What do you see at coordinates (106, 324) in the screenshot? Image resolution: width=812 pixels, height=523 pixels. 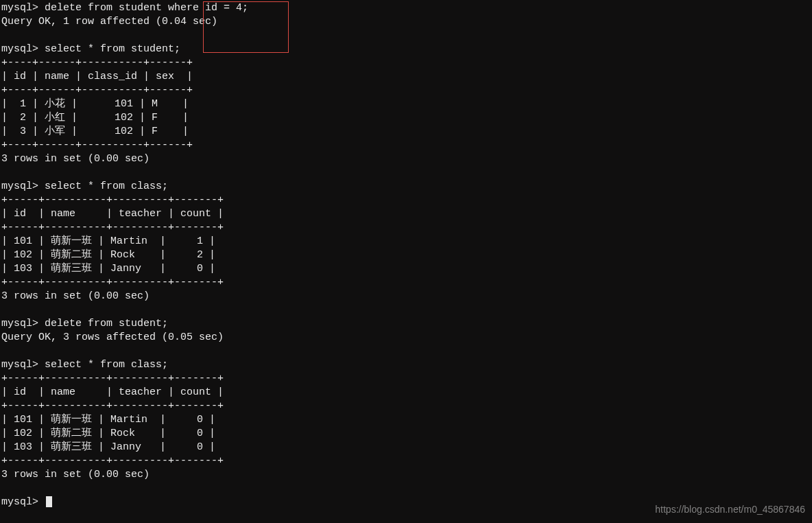 I see `sql-command: delete from student;` at bounding box center [106, 324].